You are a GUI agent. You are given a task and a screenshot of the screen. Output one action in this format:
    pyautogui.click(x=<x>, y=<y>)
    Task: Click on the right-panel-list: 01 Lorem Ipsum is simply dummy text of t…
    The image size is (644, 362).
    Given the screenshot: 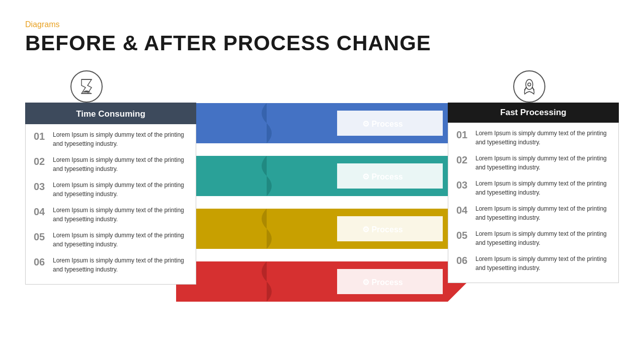 What is the action you would take?
    pyautogui.click(x=533, y=203)
    